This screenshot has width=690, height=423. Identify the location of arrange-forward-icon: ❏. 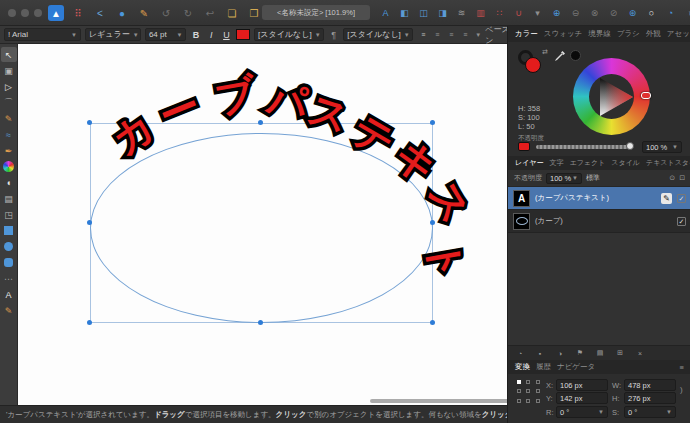
(232, 13).